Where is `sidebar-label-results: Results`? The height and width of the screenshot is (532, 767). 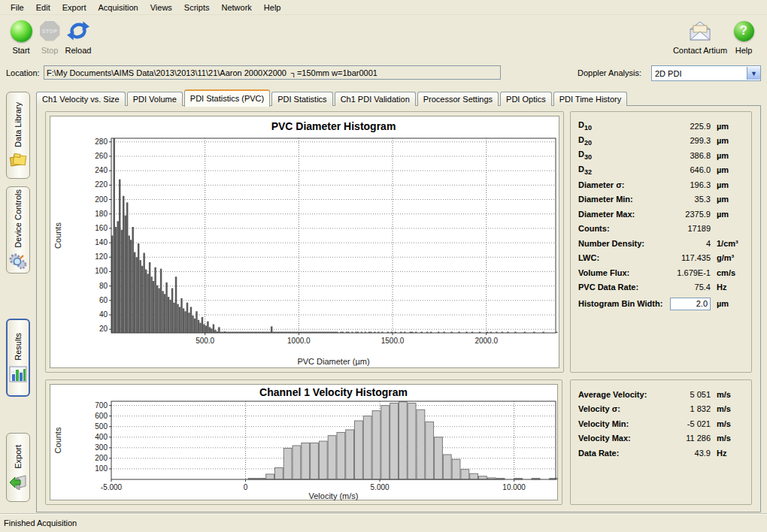 sidebar-label-results: Results is located at coordinates (18, 347).